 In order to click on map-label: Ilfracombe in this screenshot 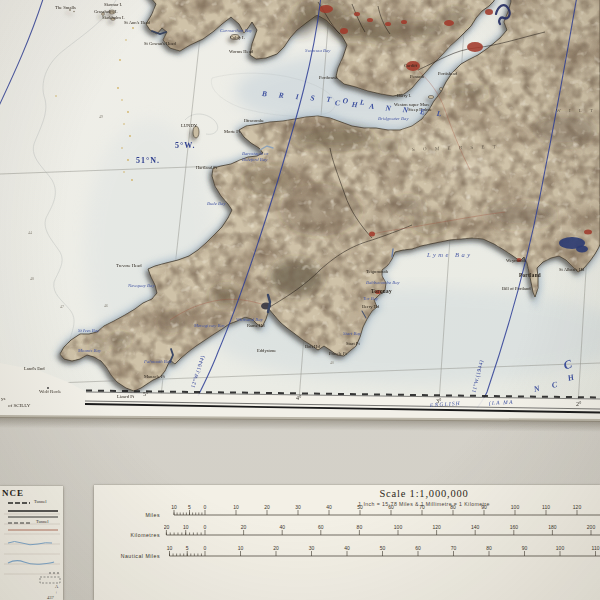, I will do `click(254, 122)`.